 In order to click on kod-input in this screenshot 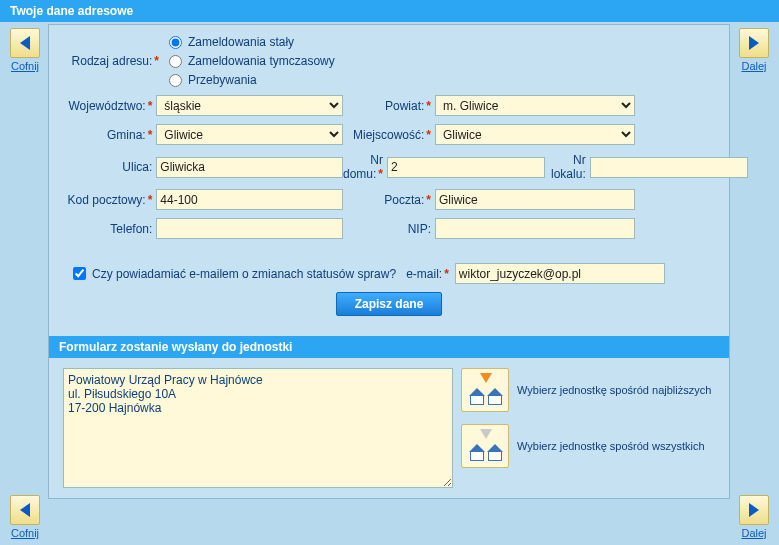, I will do `click(250, 200)`.